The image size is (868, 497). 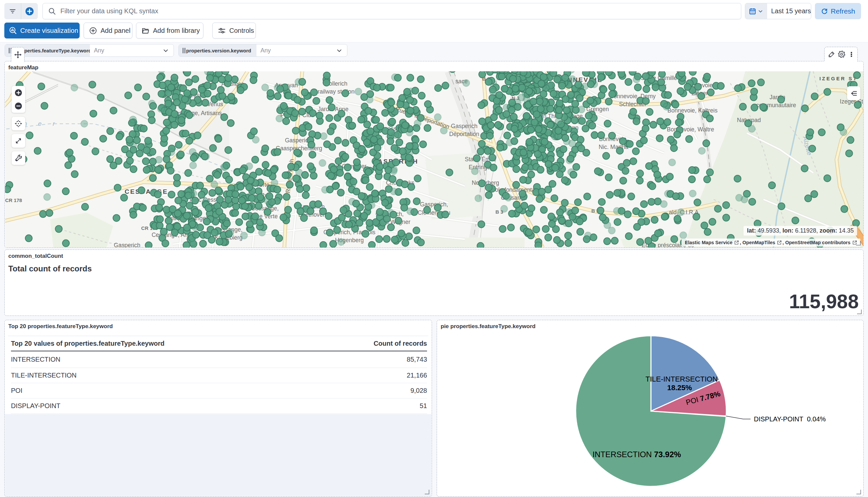 I want to click on svg-text: INTERSECTION 73.92%, so click(x=637, y=454).